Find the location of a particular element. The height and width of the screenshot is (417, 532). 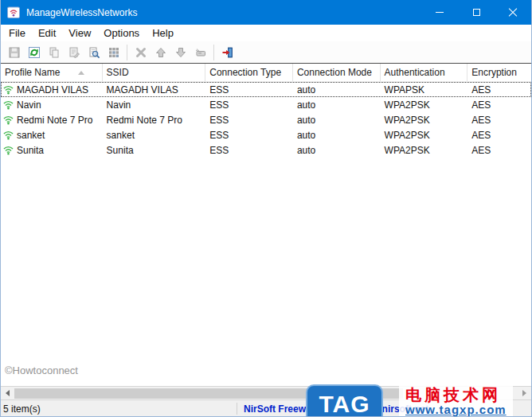

column-header-connection-type: Connection Type is located at coordinates (249, 72).